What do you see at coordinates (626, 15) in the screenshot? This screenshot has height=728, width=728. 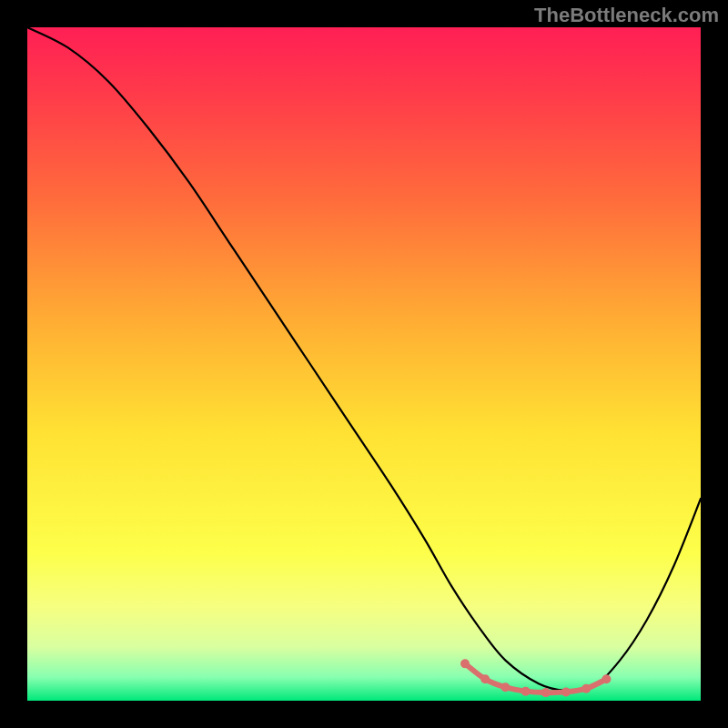 I see `watermark-text: TheBottleneck.com` at bounding box center [626, 15].